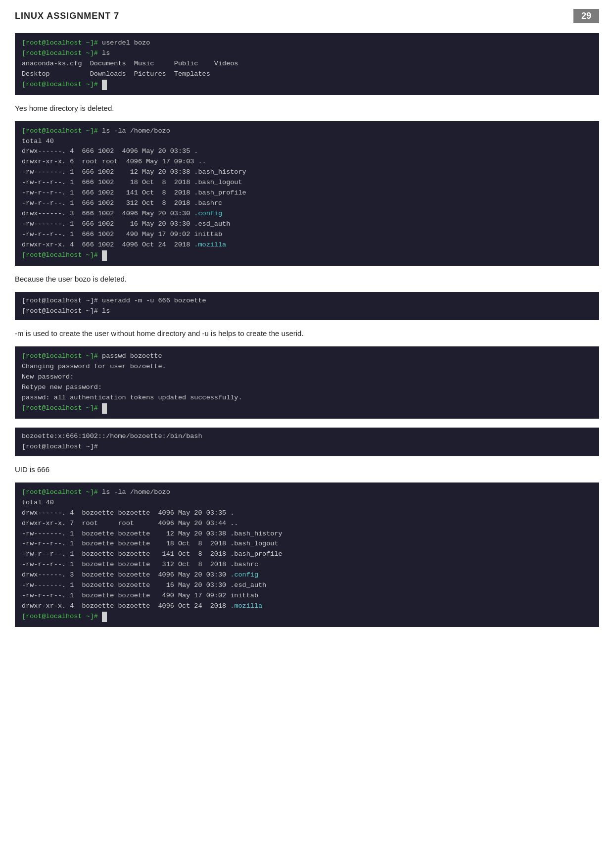 The image size is (614, 868). What do you see at coordinates (307, 383) in the screenshot?
I see `terminal-block-terminal4: [root@localhost ~]# passwd bozoette Chan…` at bounding box center [307, 383].